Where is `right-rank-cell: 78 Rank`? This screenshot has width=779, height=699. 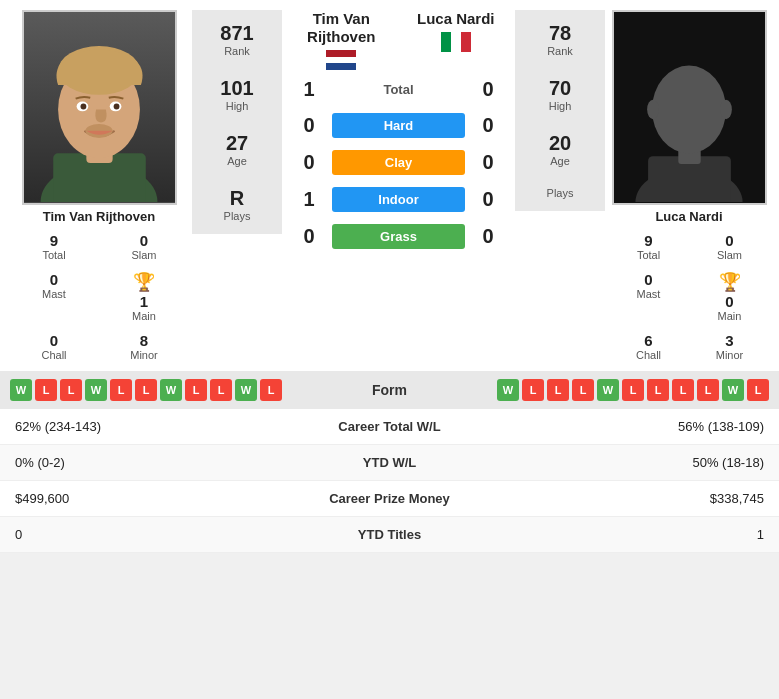
right-rank-cell: 78 Rank is located at coordinates (560, 40).